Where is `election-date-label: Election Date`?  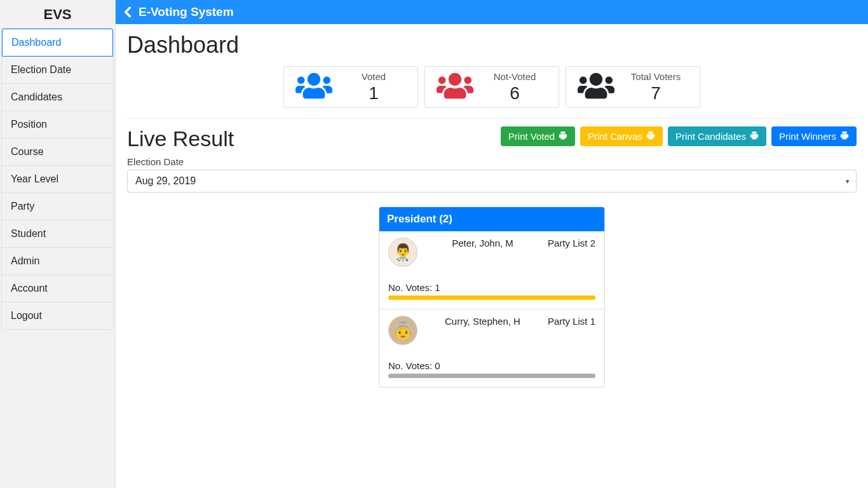
election-date-label: Election Date is located at coordinates (492, 161).